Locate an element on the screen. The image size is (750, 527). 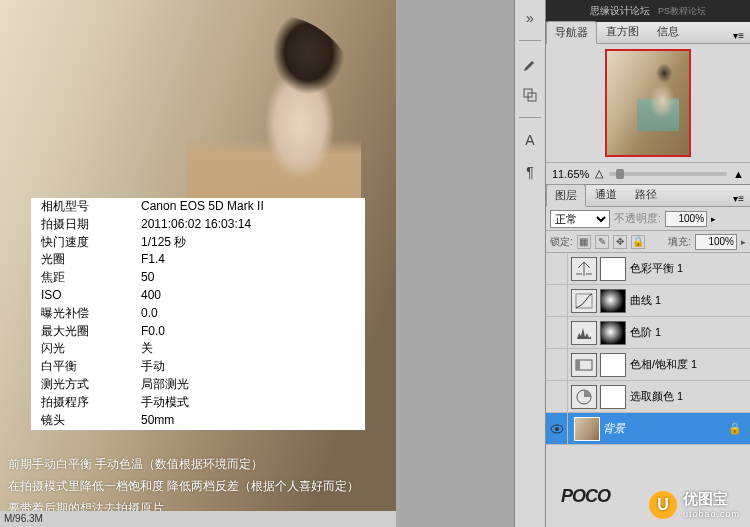
character-panel-icon: A is located at coordinates (530, 140).